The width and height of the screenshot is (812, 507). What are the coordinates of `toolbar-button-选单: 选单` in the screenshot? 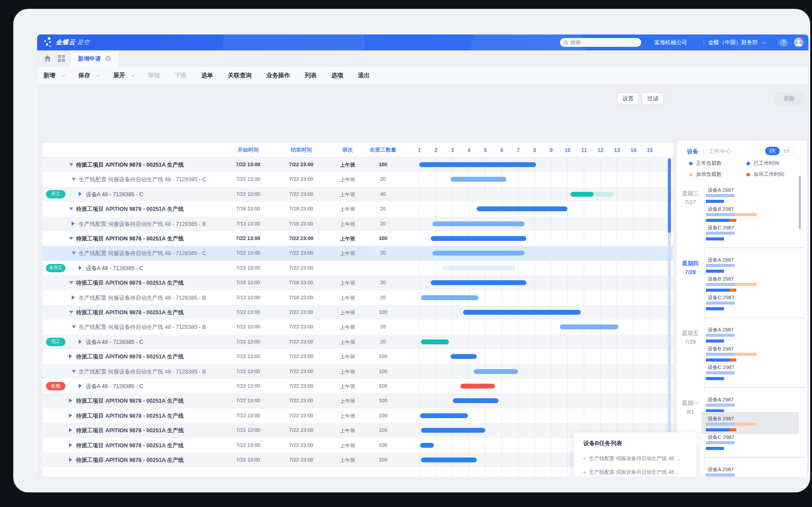 It's located at (207, 76).